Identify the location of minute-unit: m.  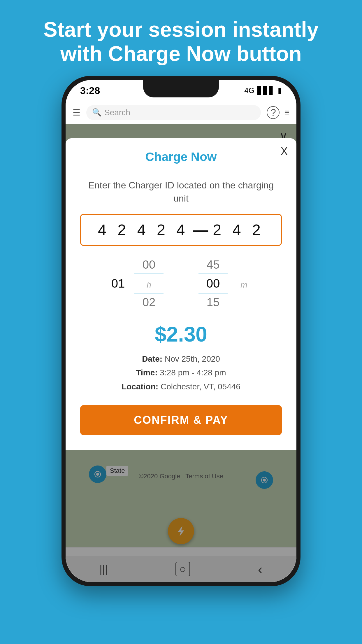
(244, 285).